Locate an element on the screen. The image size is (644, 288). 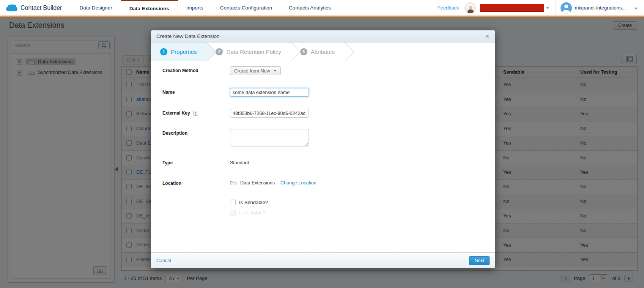
modal-footer: Cancel Next is located at coordinates (323, 260).